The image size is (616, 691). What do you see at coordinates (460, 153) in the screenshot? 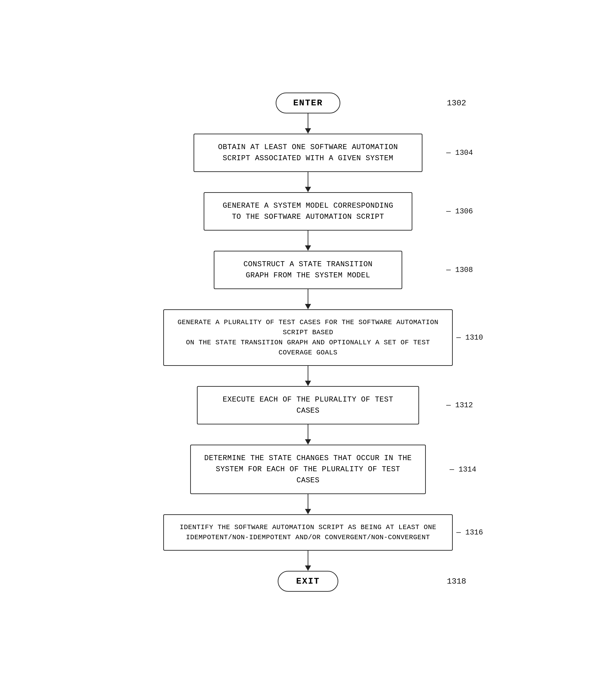
I see `ref-1304: — 1304` at bounding box center [460, 153].